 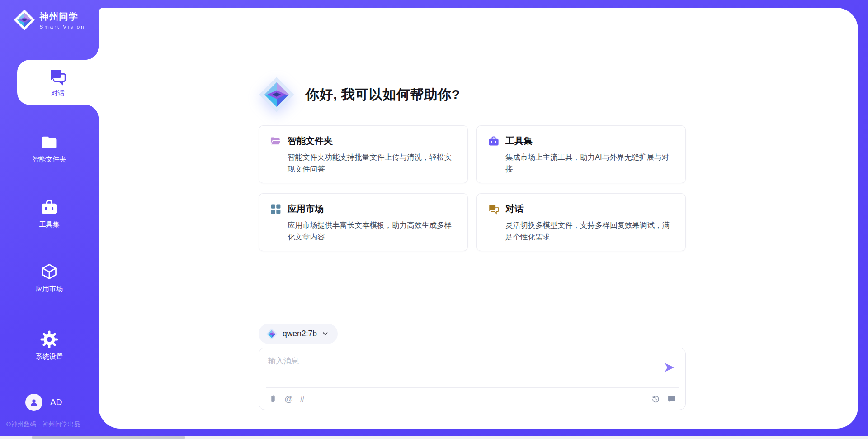 What do you see at coordinates (49, 20) in the screenshot?
I see `brand-logo: 神州问学 Smart Vision` at bounding box center [49, 20].